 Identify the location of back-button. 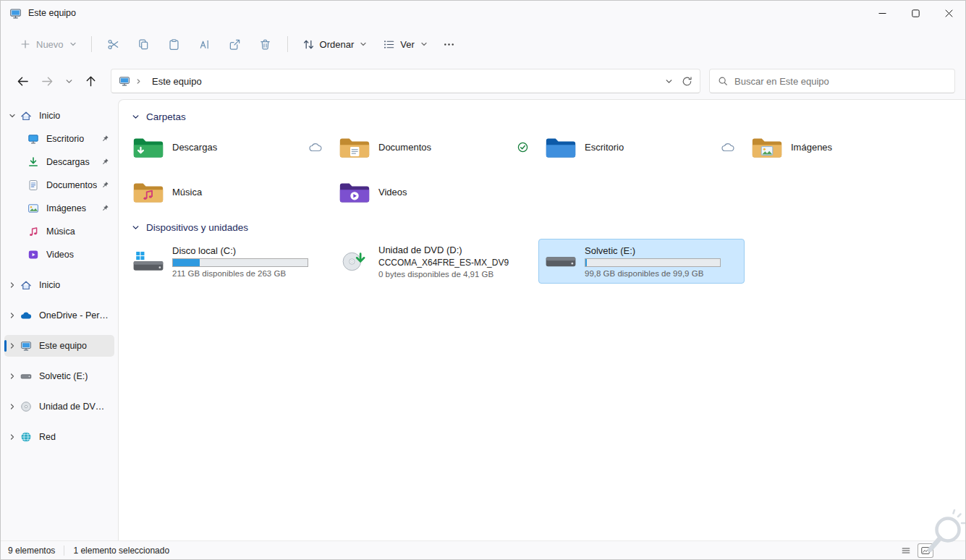
(22, 81).